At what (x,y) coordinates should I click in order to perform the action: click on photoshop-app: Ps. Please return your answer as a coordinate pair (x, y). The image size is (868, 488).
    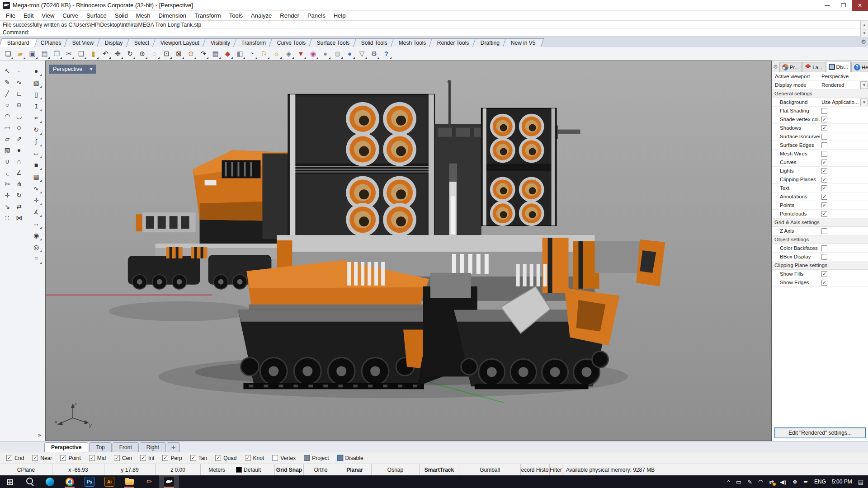
    Looking at the image, I should click on (90, 482).